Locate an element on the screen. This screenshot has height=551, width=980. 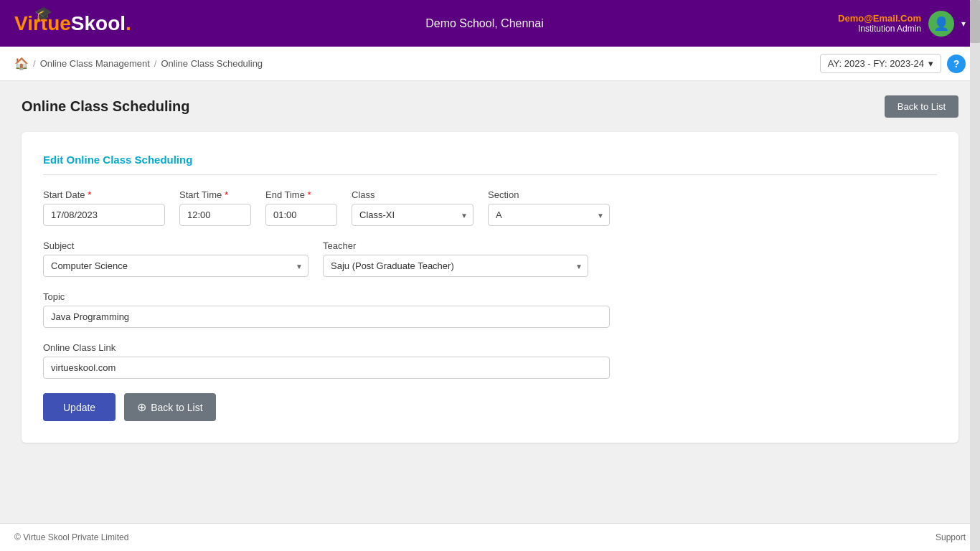
home-icon: 🏠 is located at coordinates (22, 63).